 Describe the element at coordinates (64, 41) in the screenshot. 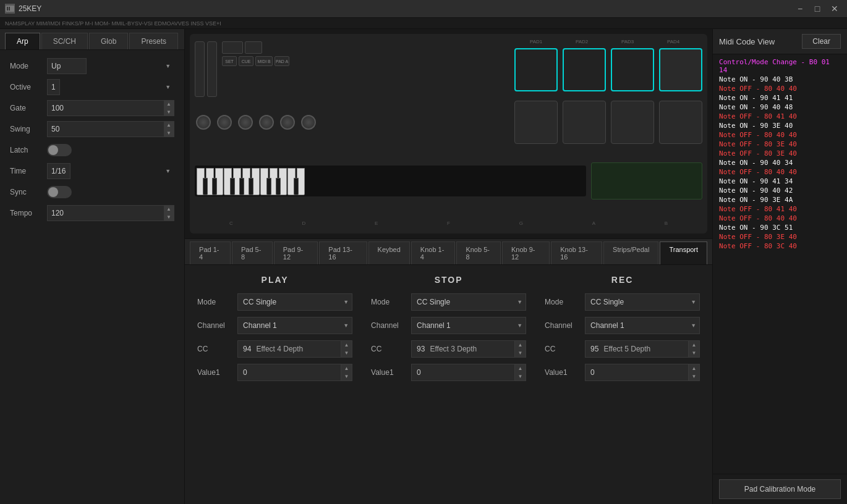

I see `tab-sc-ch: SC/CH` at that location.